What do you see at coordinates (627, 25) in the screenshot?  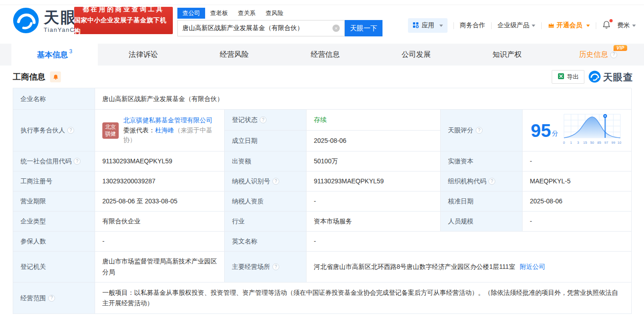 I see `user-menu: 费米` at bounding box center [627, 25].